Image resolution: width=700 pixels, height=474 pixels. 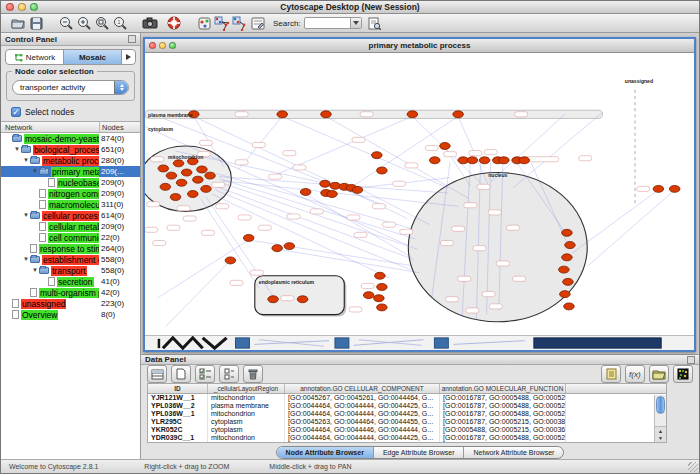 I want to click on node-color-dropdown: transporter activity, so click(x=70, y=88).